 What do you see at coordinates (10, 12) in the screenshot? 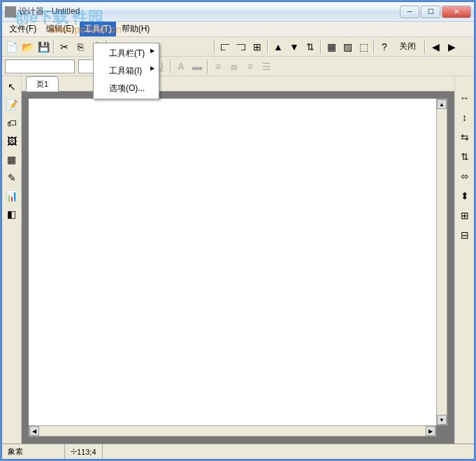
I see `app-icon` at bounding box center [10, 12].